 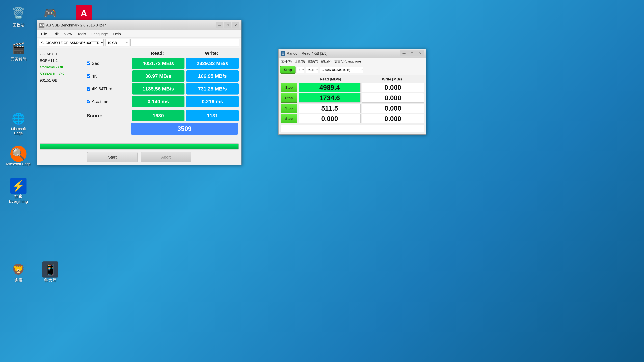 I want to click on xunlei-label: 搜索Everything, so click(x=18, y=199).